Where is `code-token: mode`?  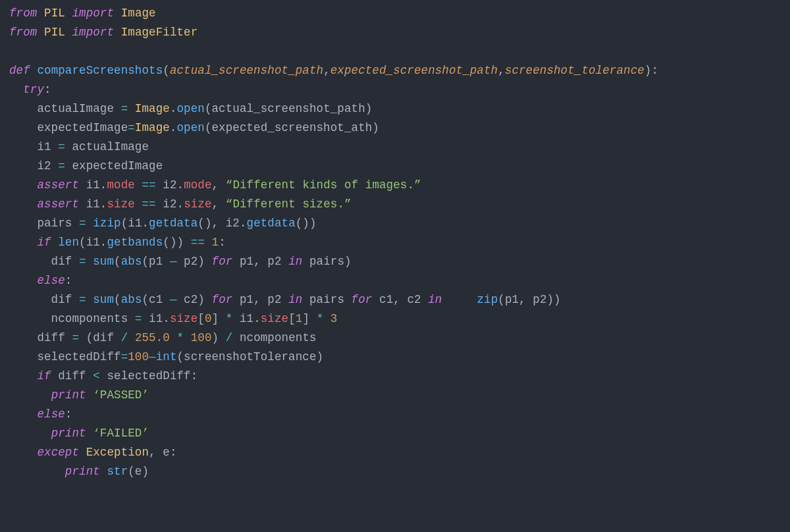
code-token: mode is located at coordinates (120, 185).